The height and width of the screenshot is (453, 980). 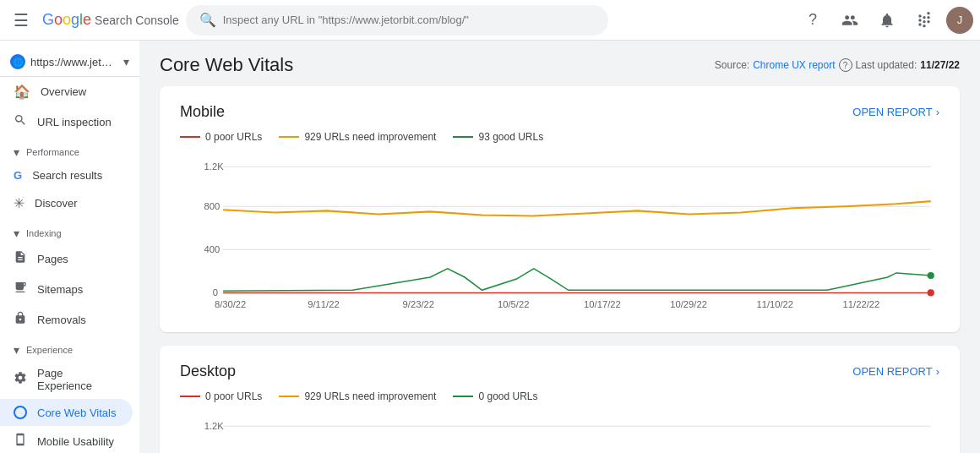 I want to click on sidebar-item-search-results: G Search results, so click(x=66, y=176).